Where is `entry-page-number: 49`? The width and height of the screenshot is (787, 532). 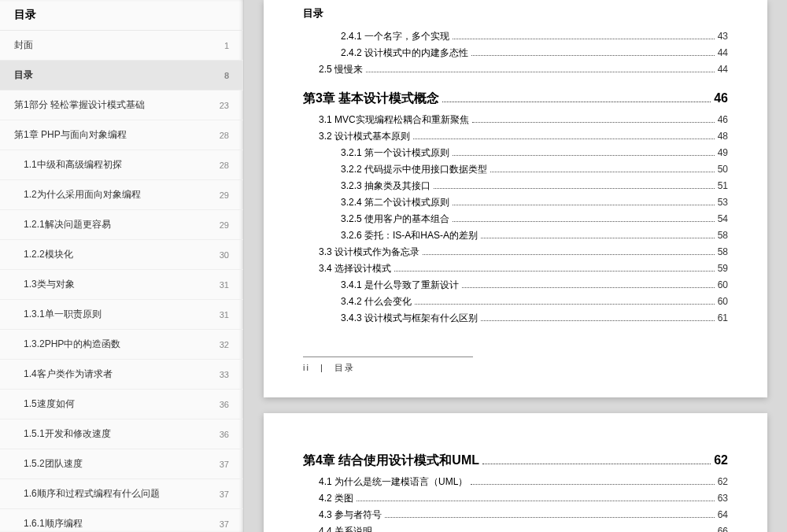 entry-page-number: 49 is located at coordinates (722, 153).